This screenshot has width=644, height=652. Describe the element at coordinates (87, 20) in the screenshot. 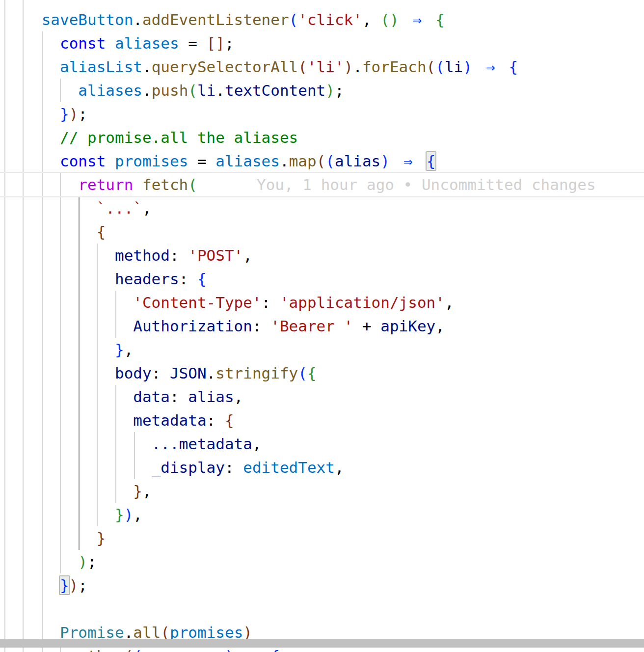

I see `code-token: saveButton` at that location.